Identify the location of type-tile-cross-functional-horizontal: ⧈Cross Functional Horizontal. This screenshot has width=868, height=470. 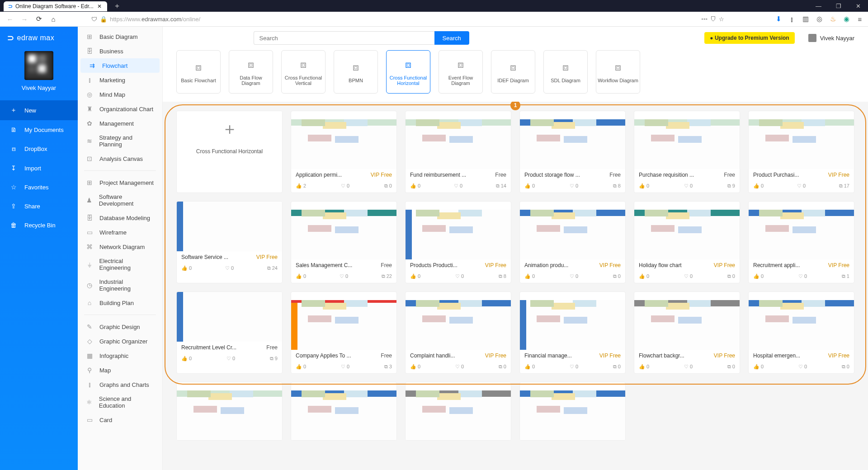
(408, 72).